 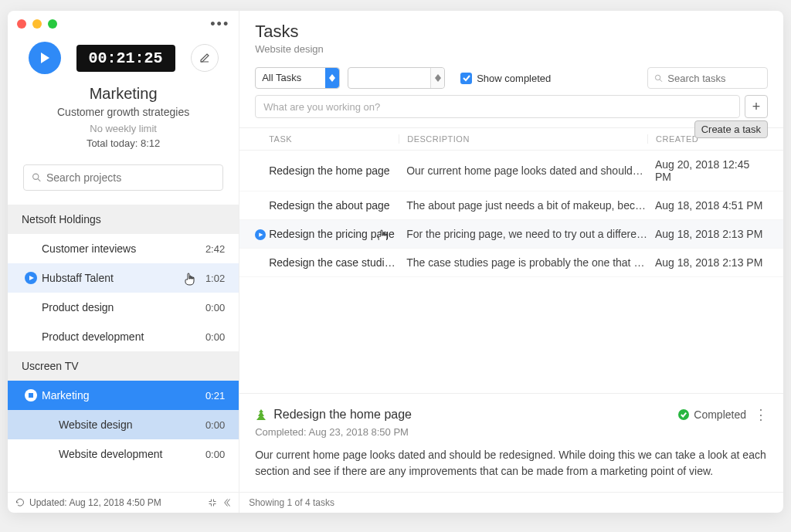 I want to click on more-menu-icon: •••, so click(x=219, y=25).